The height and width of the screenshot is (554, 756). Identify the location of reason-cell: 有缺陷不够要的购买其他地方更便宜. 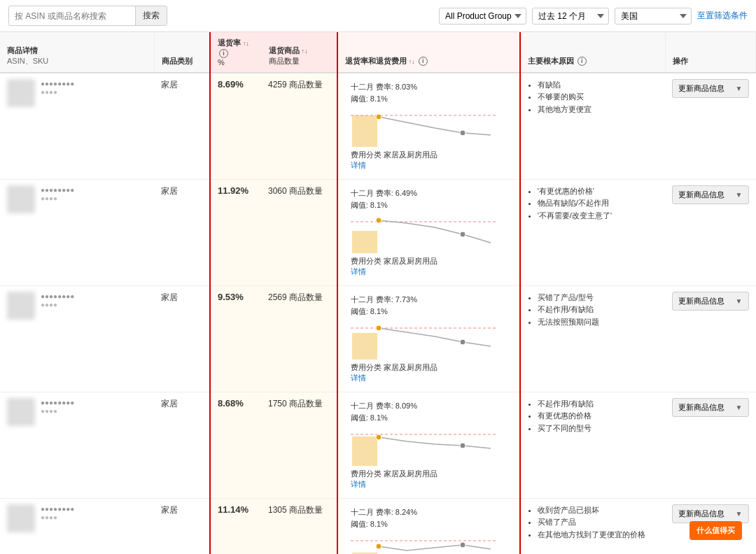
(592, 126).